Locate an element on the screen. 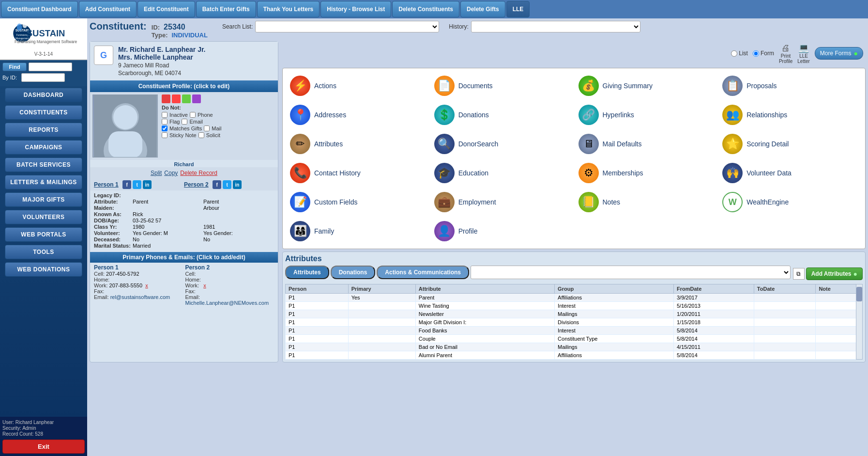  inactive-checkbox is located at coordinates (165, 115).